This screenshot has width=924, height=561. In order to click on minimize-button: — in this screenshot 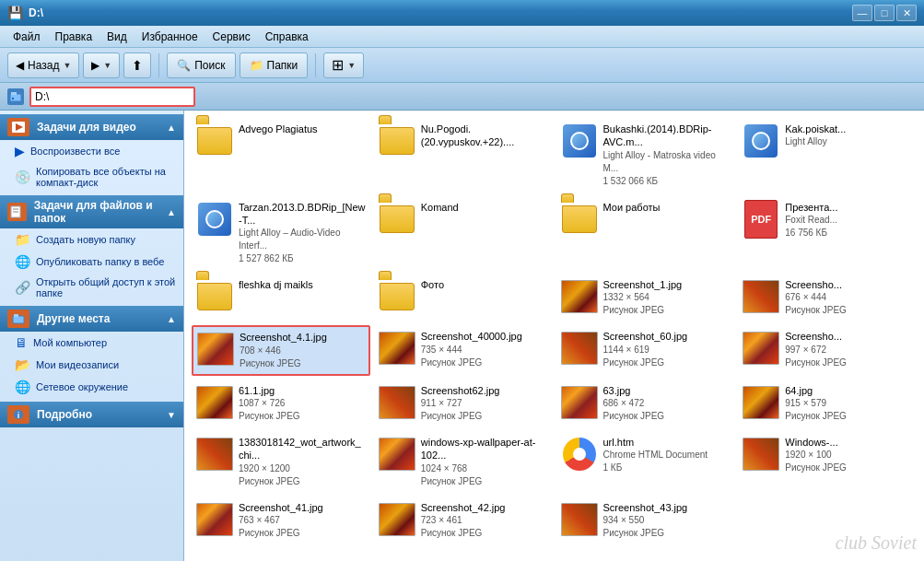, I will do `click(862, 13)`.